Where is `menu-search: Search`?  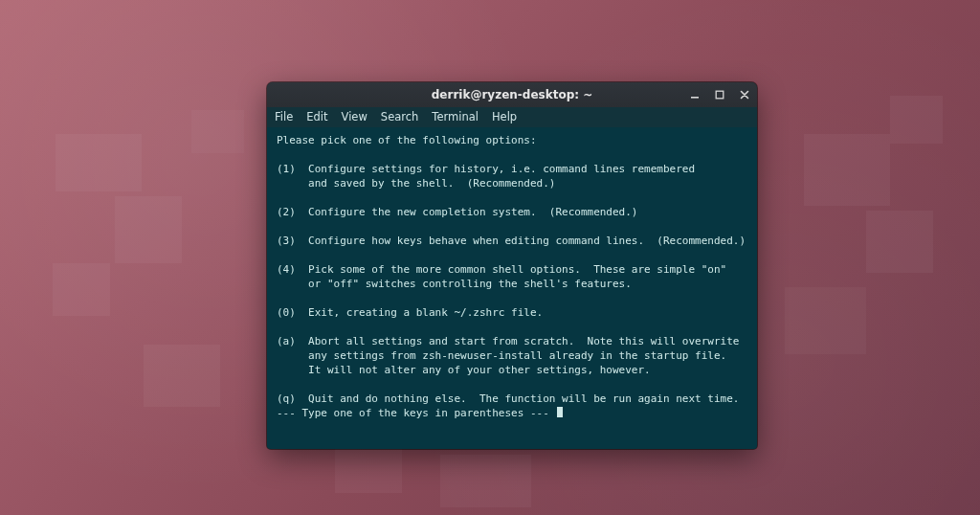 menu-search: Search is located at coordinates (400, 117).